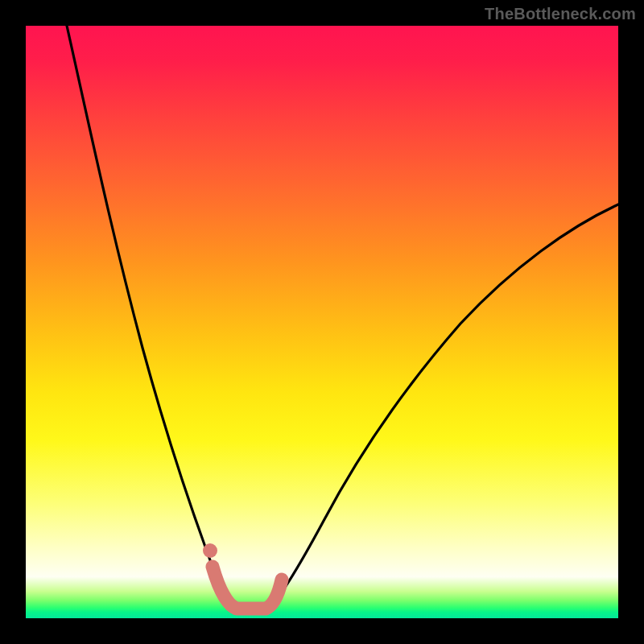 This screenshot has height=644, width=644. I want to click on valley-marker-path, so click(247, 588).